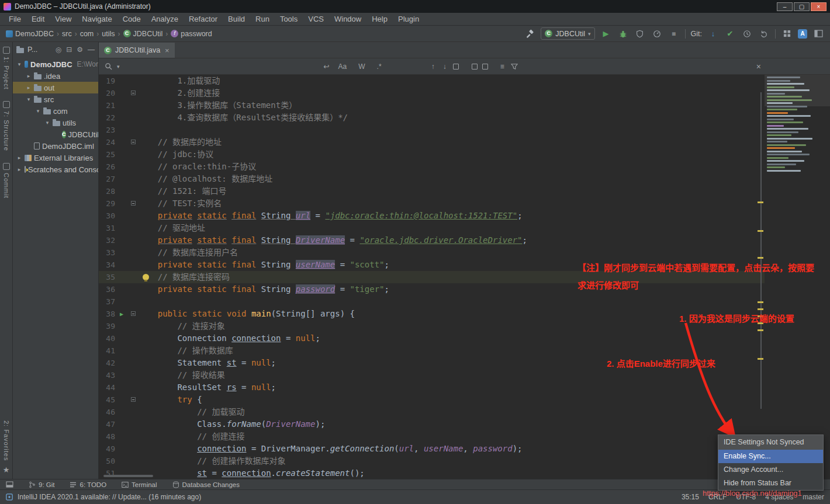 This screenshot has height=504, width=830. I want to click on breadcrumb-item-password: fpassword, so click(192, 34).